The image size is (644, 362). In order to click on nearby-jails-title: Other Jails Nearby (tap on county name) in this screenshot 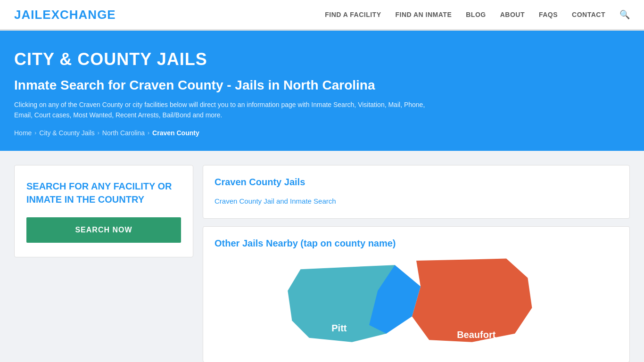, I will do `click(416, 243)`.